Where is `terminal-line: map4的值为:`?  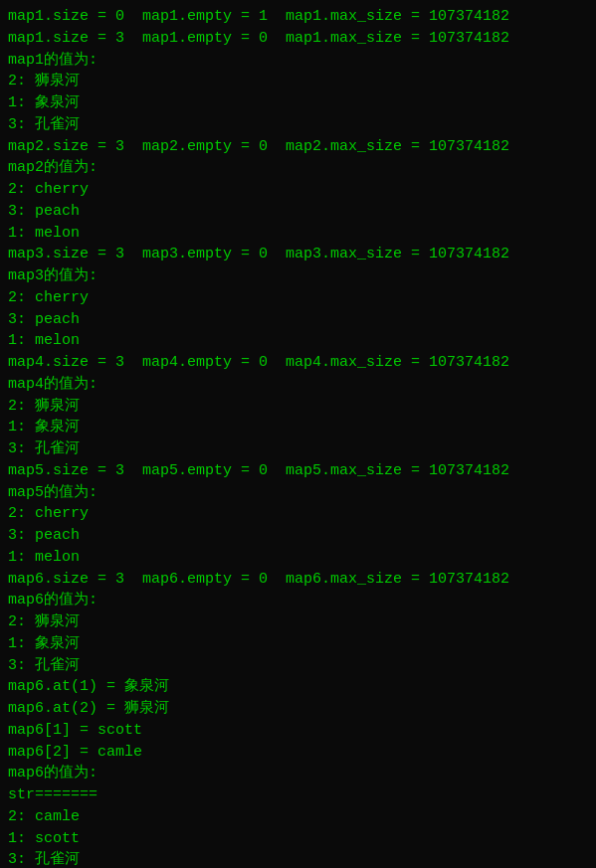
terminal-line: map4的值为: is located at coordinates (298, 385).